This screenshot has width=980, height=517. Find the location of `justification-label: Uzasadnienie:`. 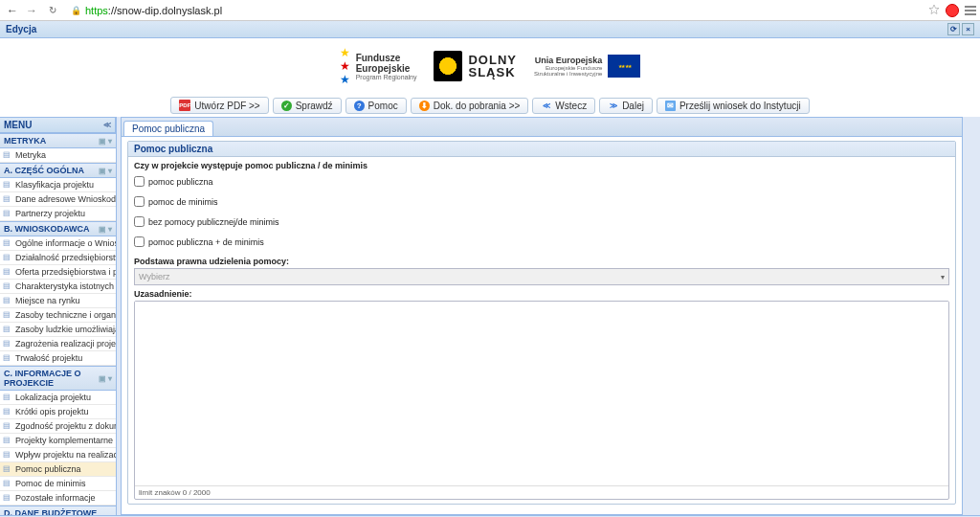

justification-label: Uzasadnienie: is located at coordinates (542, 294).